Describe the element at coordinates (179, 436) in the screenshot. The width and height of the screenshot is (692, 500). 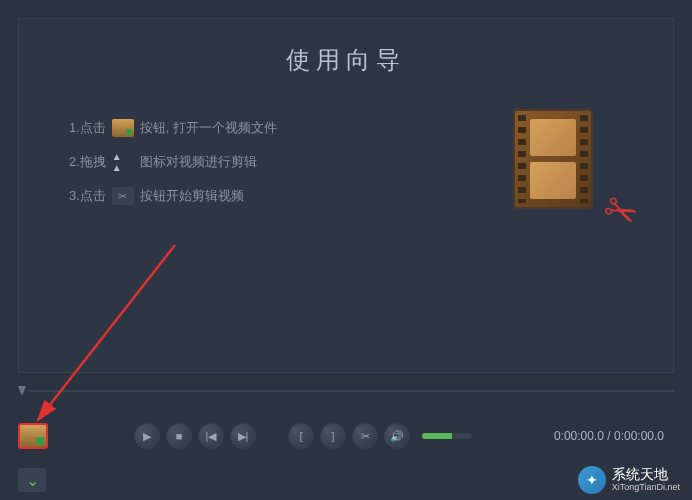
I see `stop-button: ■` at that location.